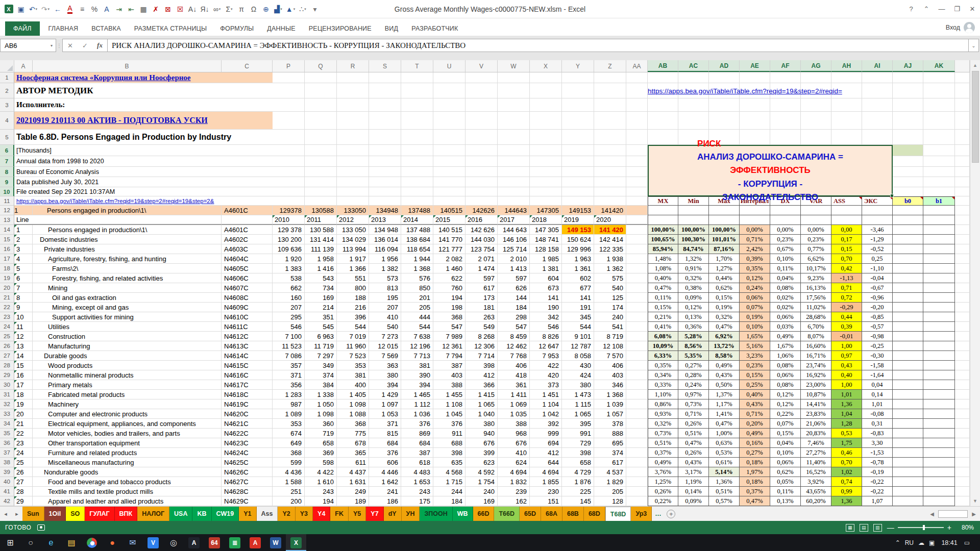 The image size is (980, 551). Describe the element at coordinates (23, 385) in the screenshot. I see `cell-A30: 17` at that location.